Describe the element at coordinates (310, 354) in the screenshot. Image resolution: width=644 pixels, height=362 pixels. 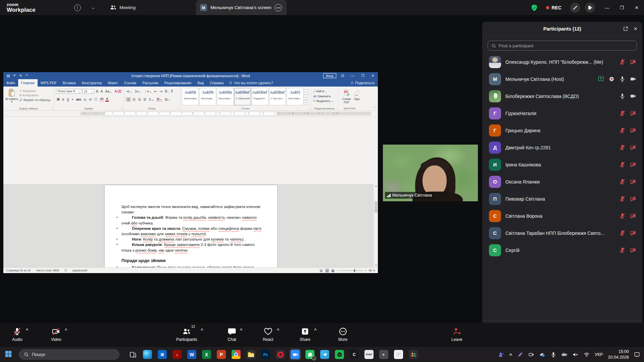
I see `taskbar-app-whatsapp: 1` at that location.